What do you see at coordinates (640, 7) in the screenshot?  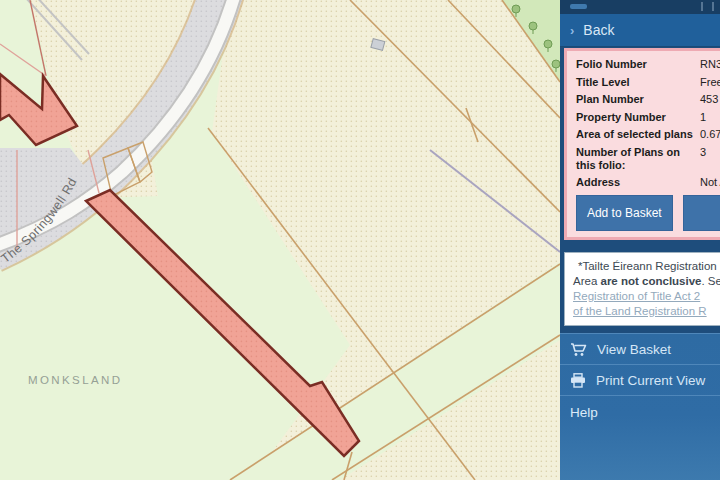 I see `sidebar-top-strip` at bounding box center [640, 7].